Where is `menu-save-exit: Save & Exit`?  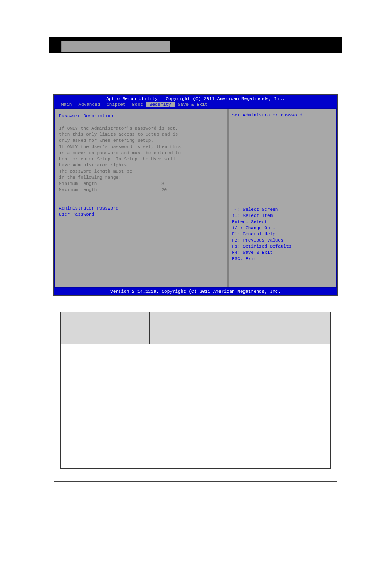
menu-save-exit: Save & Exit is located at coordinates (193, 105).